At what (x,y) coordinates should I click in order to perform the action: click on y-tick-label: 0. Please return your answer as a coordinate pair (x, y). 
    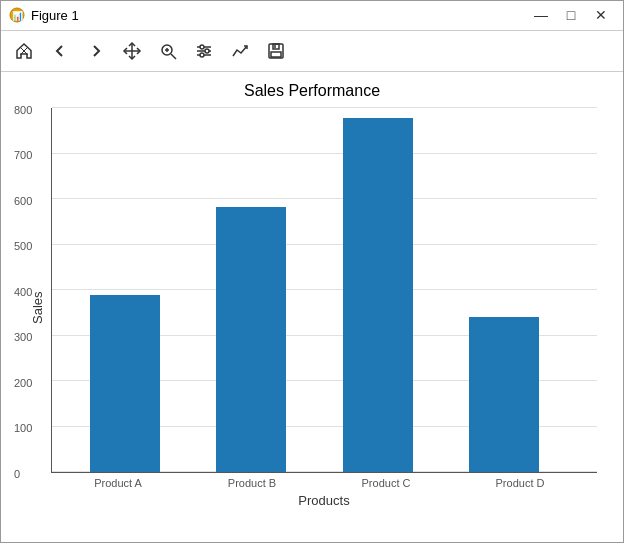
    Looking at the image, I should click on (17, 474).